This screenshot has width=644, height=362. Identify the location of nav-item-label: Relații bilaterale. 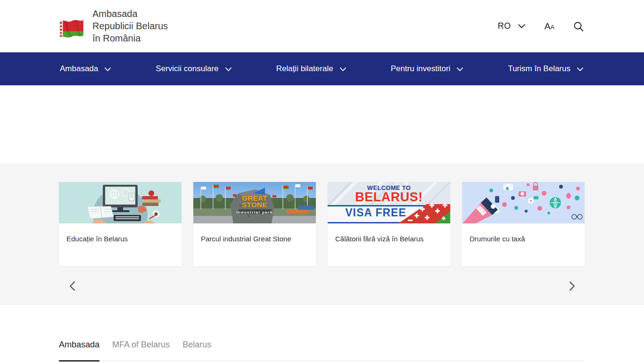
(305, 69).